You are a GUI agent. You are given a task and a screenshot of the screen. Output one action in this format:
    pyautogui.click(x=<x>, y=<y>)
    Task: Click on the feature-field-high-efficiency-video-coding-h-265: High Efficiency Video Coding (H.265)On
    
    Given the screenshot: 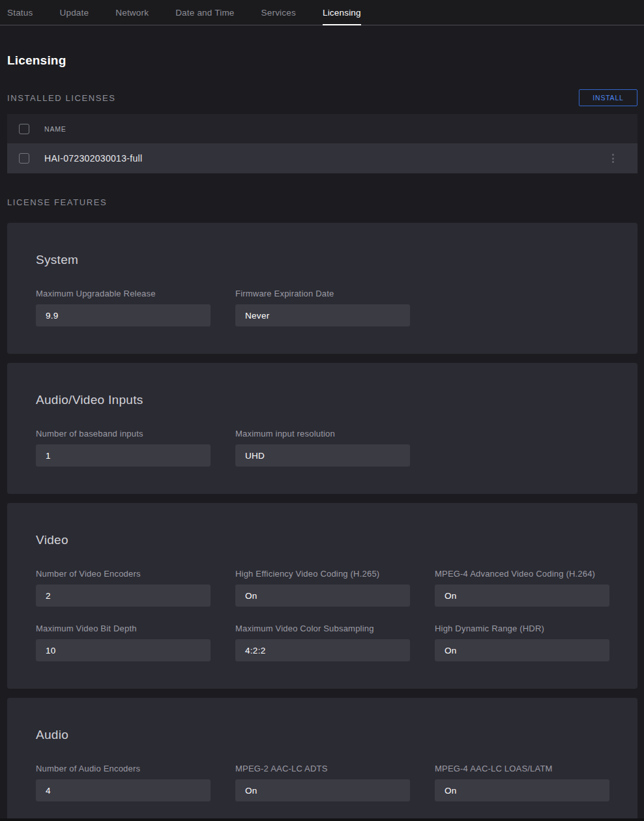 What is the action you would take?
    pyautogui.click(x=323, y=588)
    